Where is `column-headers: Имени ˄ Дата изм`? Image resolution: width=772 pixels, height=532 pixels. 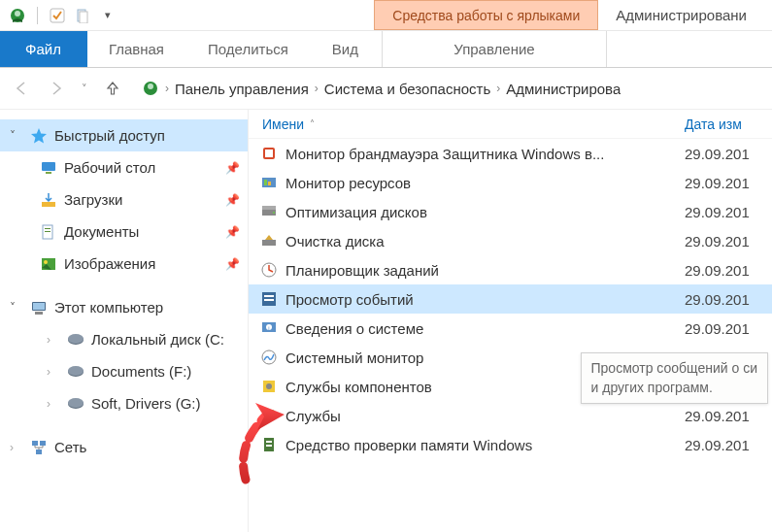 column-headers: Имени ˄ Дата изм is located at coordinates (511, 124).